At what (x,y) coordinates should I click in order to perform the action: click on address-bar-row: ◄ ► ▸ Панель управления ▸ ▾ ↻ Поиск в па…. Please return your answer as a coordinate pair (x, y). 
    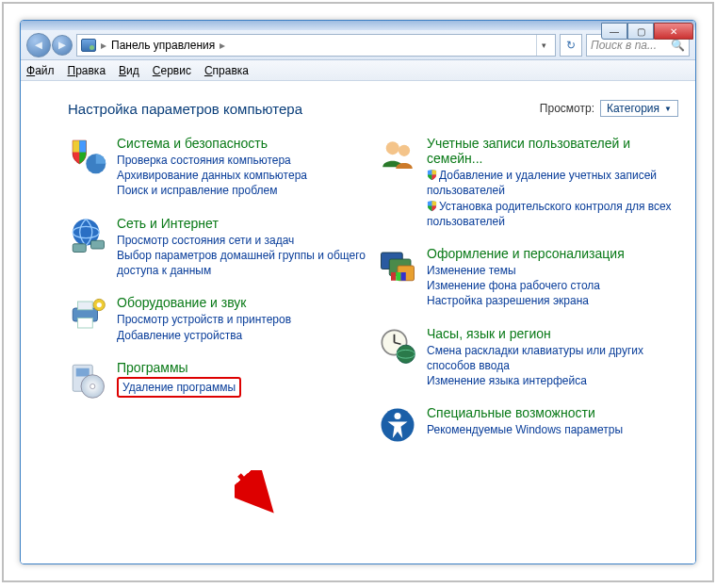
    Looking at the image, I should click on (358, 45).